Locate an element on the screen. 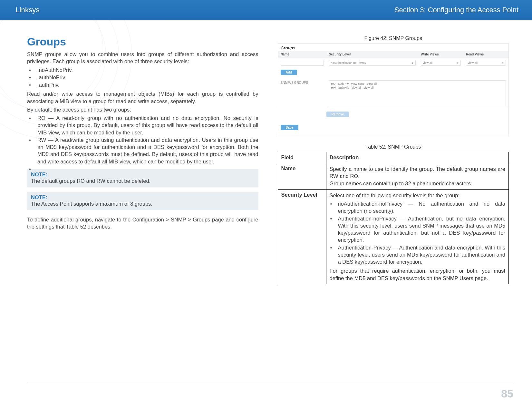  mini-read-select: view-all ▼ is located at coordinates (486, 63).